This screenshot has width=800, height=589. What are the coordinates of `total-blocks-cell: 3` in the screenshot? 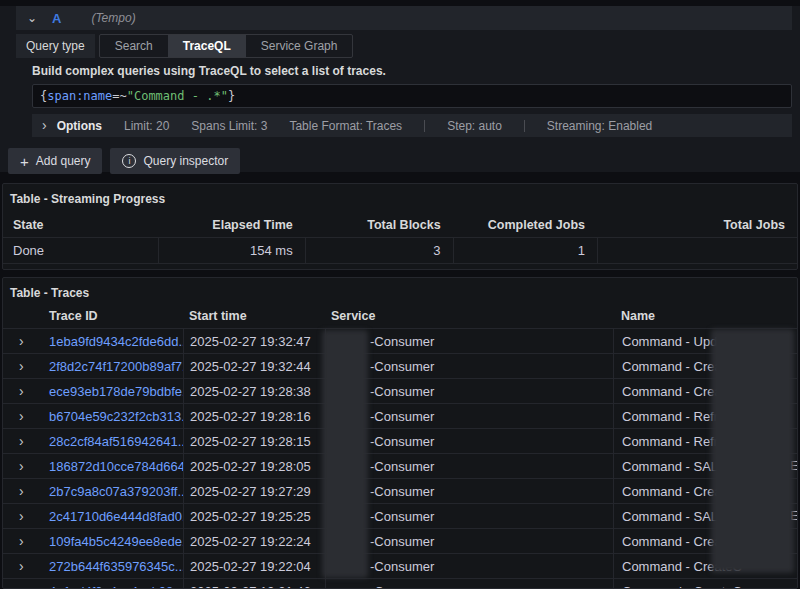 It's located at (379, 250).